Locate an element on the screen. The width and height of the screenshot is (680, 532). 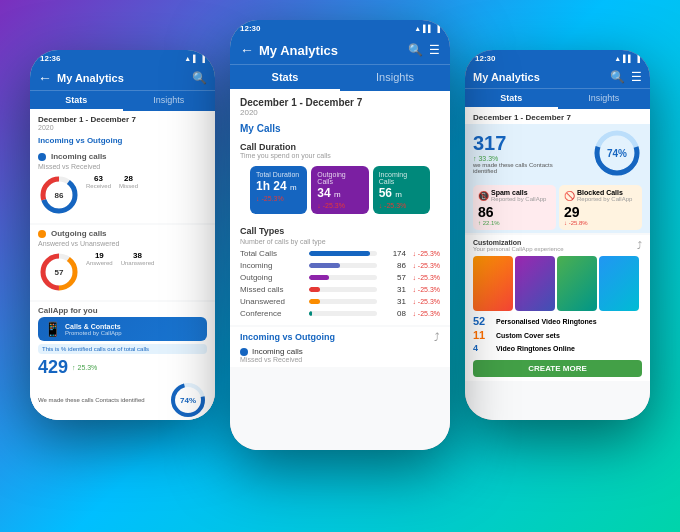
right-custom-stats: 52 Personalised Video Ringtones 11 Custo… is located at coordinates (558, 334).